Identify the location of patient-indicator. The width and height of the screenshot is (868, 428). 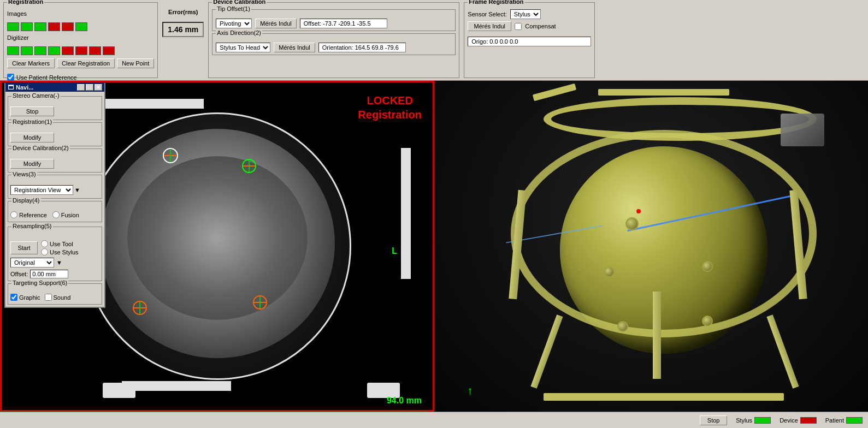
(854, 420).